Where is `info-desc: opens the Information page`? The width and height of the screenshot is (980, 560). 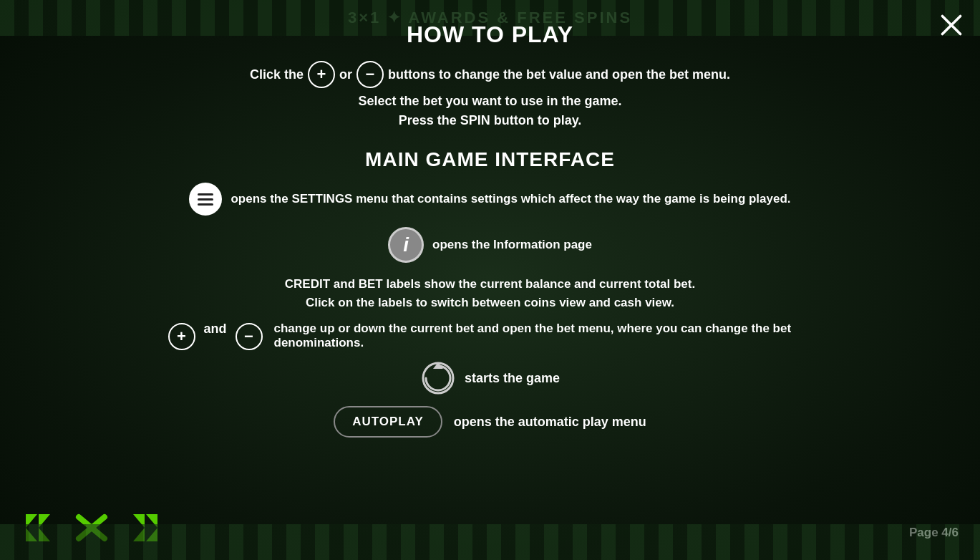 info-desc: opens the Information page is located at coordinates (513, 245).